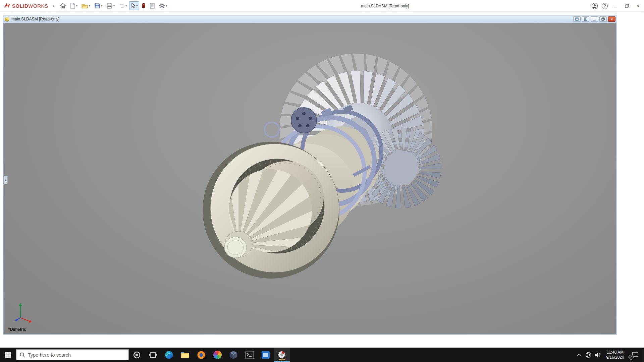 The height and width of the screenshot is (362, 644). Describe the element at coordinates (134, 6) in the screenshot. I see `select-button: ▾` at that location.